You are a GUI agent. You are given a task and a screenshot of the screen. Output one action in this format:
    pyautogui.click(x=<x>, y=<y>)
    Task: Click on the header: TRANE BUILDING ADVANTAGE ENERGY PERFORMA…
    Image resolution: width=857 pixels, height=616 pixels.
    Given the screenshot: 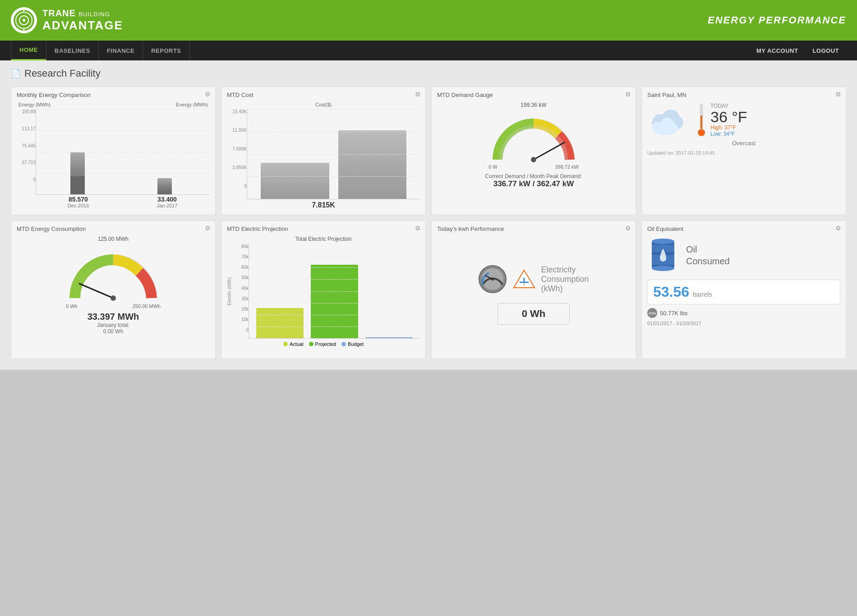 What is the action you would take?
    pyautogui.click(x=428, y=20)
    